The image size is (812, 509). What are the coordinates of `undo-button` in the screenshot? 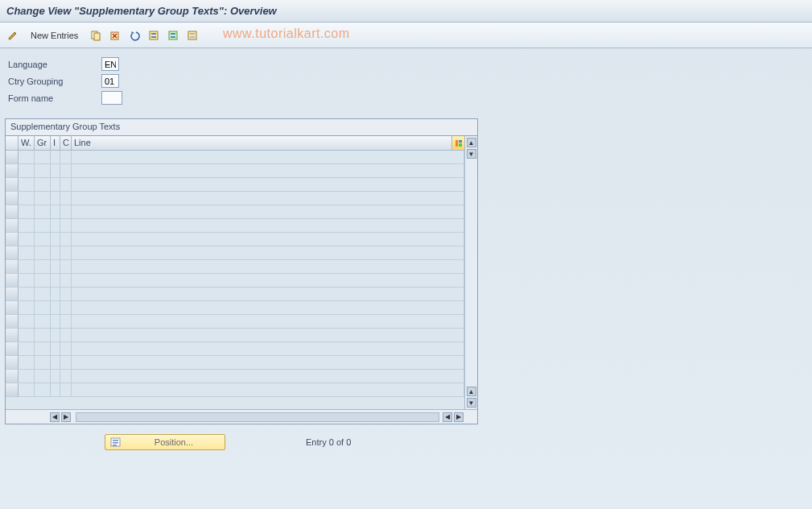 It's located at (134, 35).